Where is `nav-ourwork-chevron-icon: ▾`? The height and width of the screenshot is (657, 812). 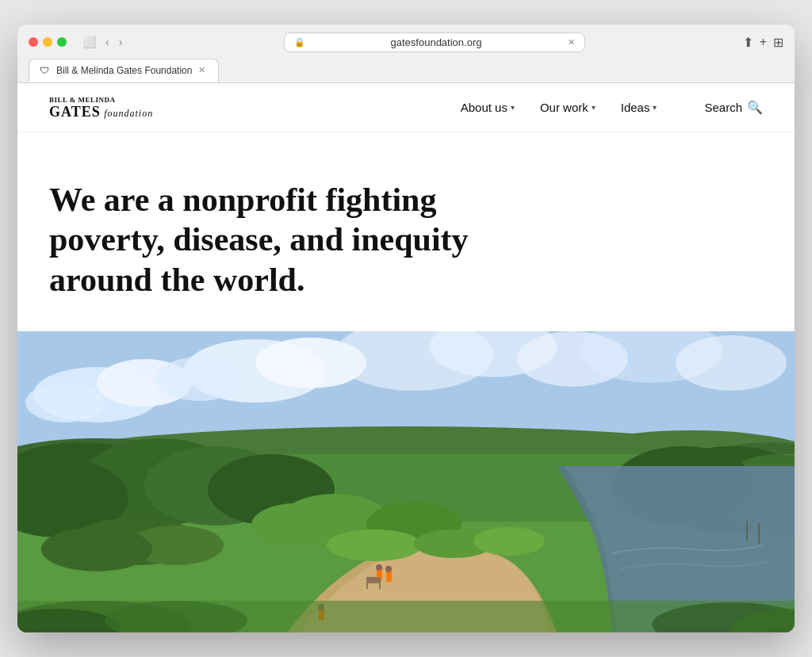
nav-ourwork-chevron-icon: ▾ is located at coordinates (593, 108).